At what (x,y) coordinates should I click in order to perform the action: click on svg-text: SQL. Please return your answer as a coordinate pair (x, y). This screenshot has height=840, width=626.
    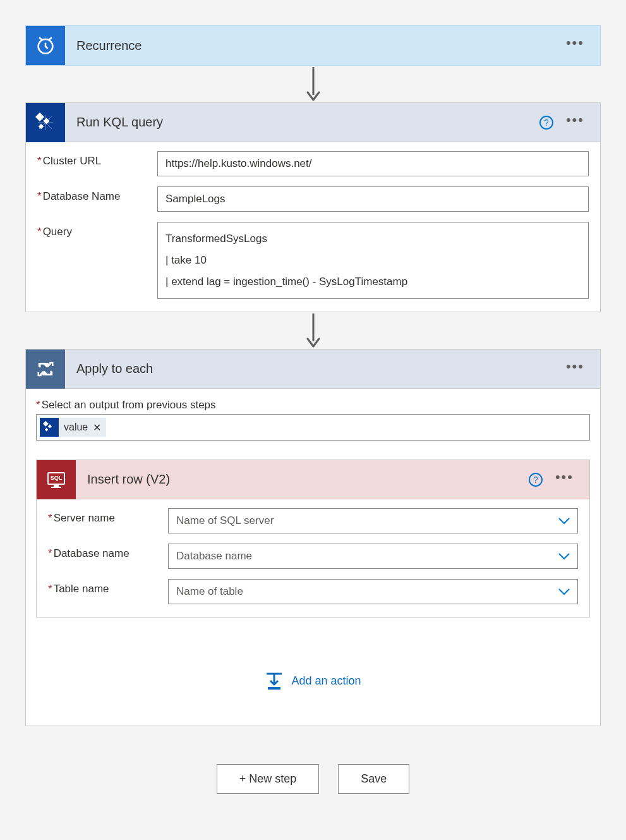
    Looking at the image, I should click on (57, 478).